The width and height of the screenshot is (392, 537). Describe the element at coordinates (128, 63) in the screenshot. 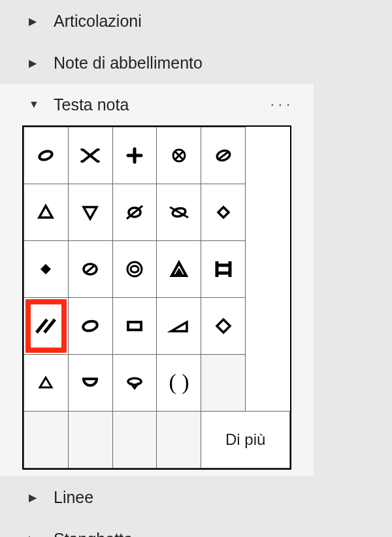

I see `section-label: Note di abbellimento` at that location.